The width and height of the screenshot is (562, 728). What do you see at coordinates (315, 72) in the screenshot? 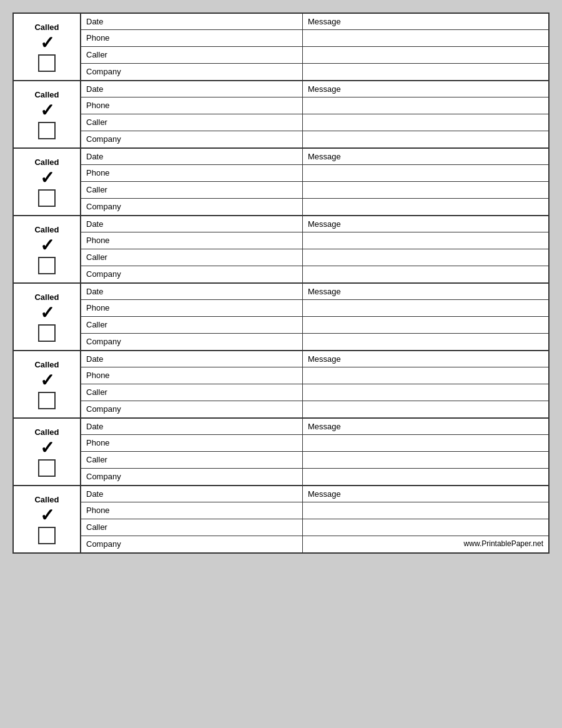
I see `company-row-1: Company` at bounding box center [315, 72].